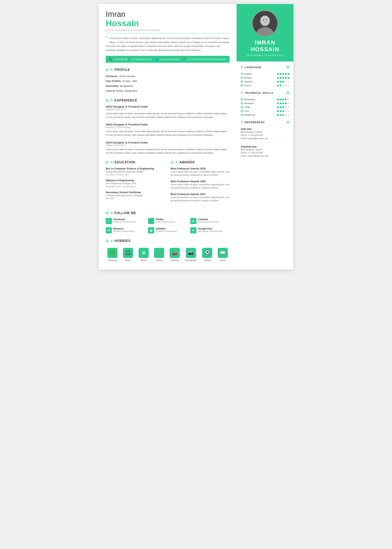 This screenshot has height=549, width=392. What do you see at coordinates (123, 241) in the screenshot?
I see `hobbies-title: HOBBIES` at bounding box center [123, 241].